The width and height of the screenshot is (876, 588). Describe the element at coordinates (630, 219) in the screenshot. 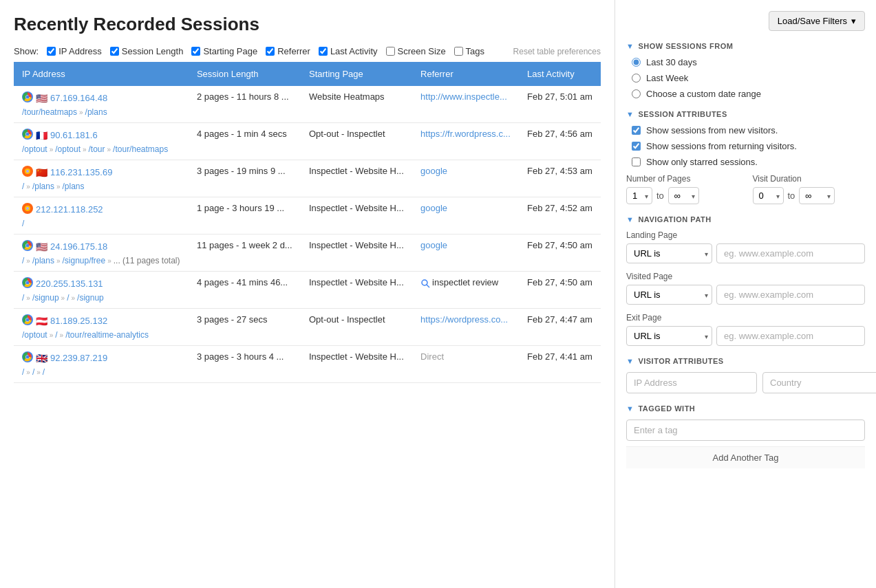

I see `arrow-icon-3: ▼` at that location.